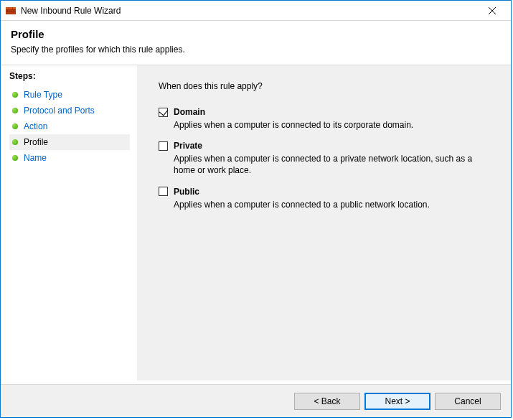 This screenshot has width=513, height=420. Describe the element at coordinates (70, 142) in the screenshot. I see `step-profile: Profile` at that location.